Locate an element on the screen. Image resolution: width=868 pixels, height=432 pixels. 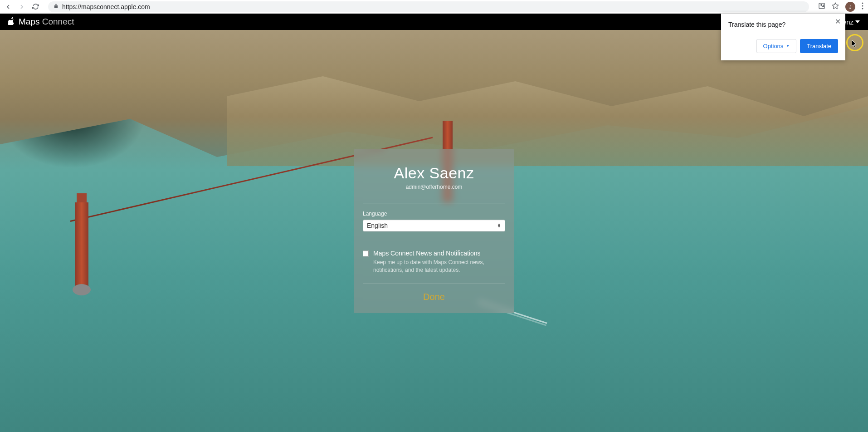
translate-prompt-title: Translate this page? is located at coordinates (783, 25).